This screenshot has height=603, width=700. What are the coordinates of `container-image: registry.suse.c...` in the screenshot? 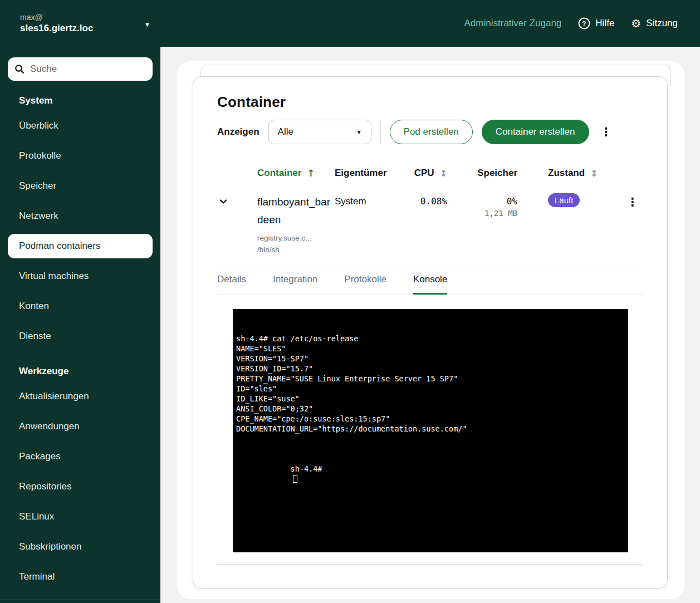 It's located at (284, 238).